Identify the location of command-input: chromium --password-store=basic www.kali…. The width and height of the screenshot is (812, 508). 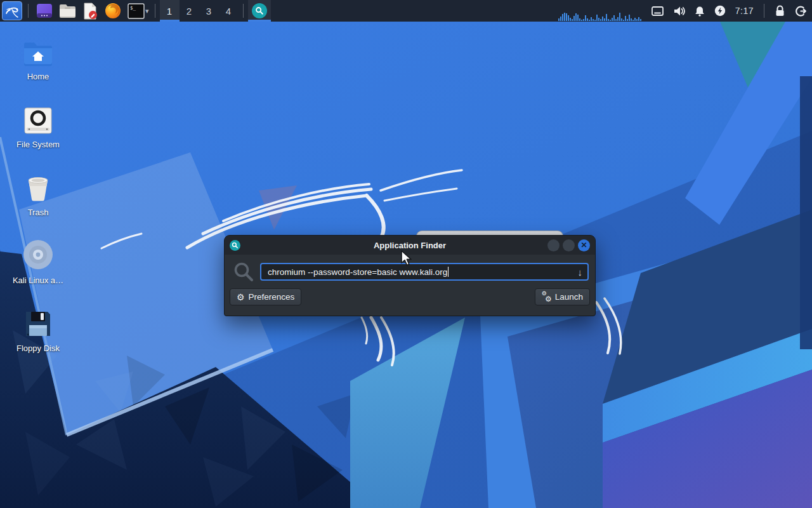
(424, 272).